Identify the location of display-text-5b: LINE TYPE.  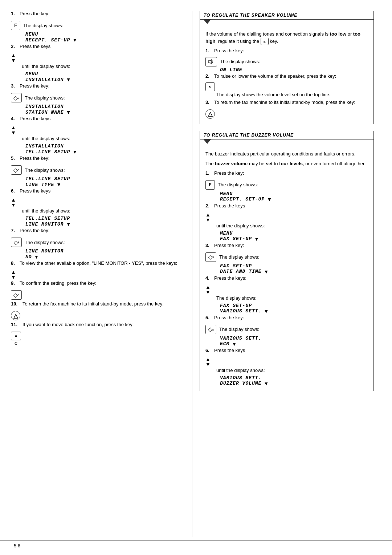
(40, 185).